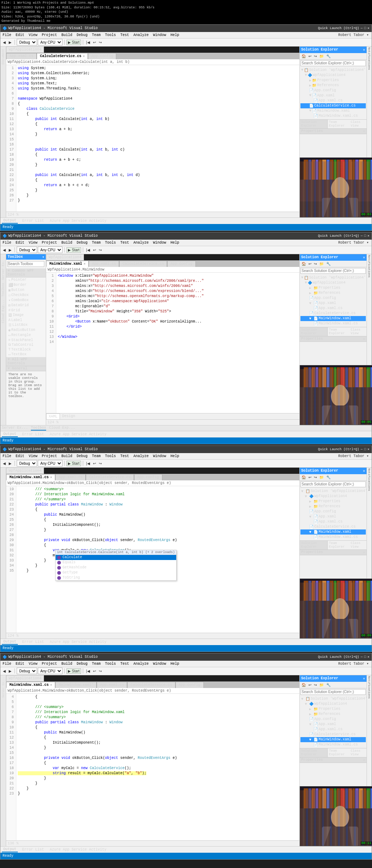 This screenshot has height=868, width=372. I want to click on autocomplete-gethashcode: ⬤ GetHashCode, so click(116, 568).